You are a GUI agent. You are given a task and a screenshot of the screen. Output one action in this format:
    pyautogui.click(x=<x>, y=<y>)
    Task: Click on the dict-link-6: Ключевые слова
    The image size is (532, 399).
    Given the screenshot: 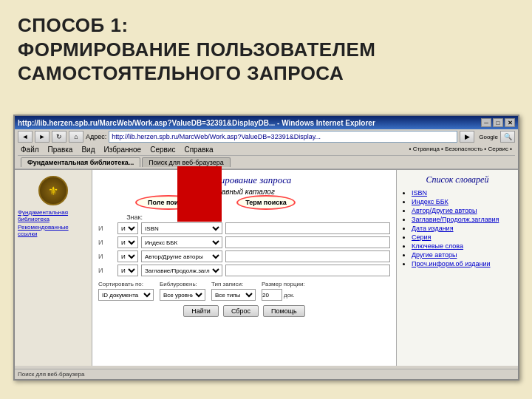 What is the action you would take?
    pyautogui.click(x=437, y=246)
    